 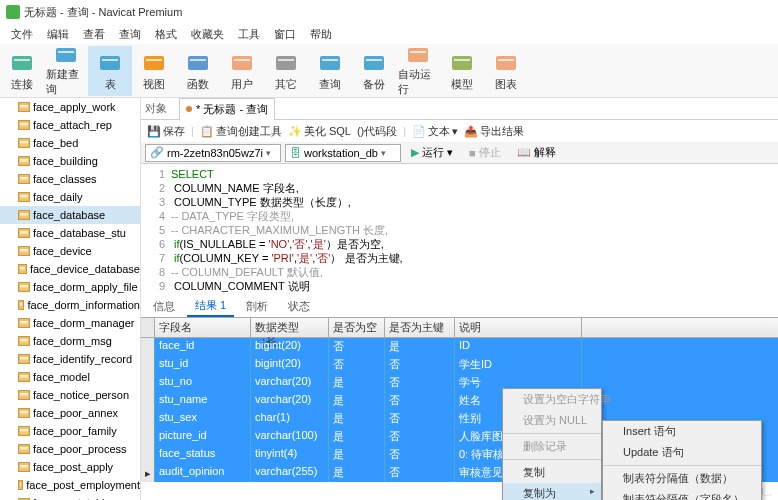 What do you see at coordinates (460, 131) in the screenshot?
I see `query-actions: 💾 保存 | 📋 查询创建工具 ✨ 美化 SQL ()代码段 | 📄 文本 ▾ …` at bounding box center [460, 131].